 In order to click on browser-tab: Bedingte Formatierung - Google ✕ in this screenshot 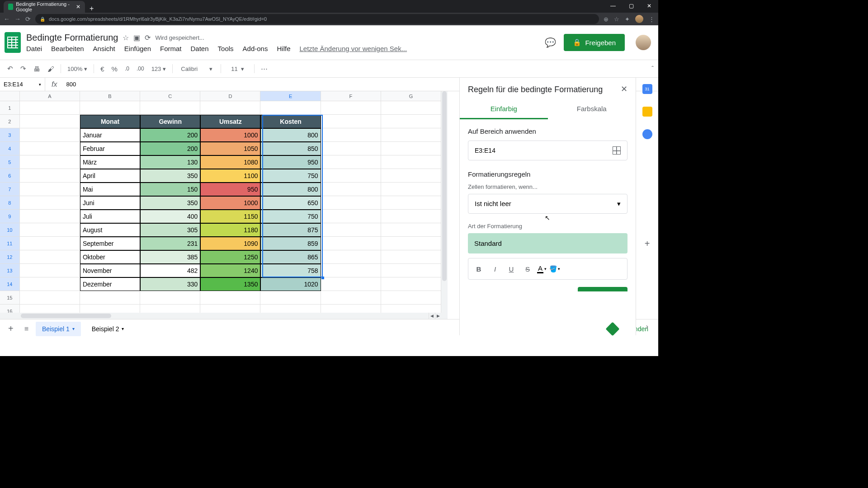, I will do `click(44, 7)`.